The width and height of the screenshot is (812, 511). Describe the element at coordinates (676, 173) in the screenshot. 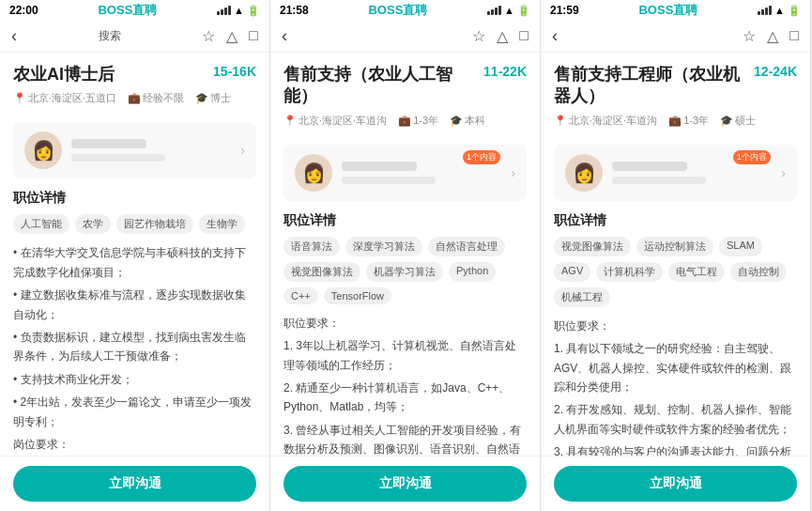

I see `recruiter-card-3: 👩 1个内容 ›` at that location.